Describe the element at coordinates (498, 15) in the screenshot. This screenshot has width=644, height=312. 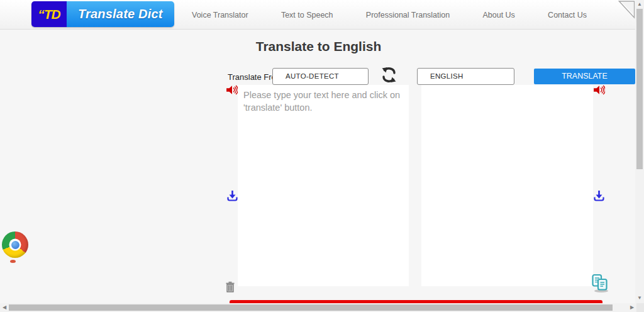
I see `nav-item-about-us: About Us` at that location.